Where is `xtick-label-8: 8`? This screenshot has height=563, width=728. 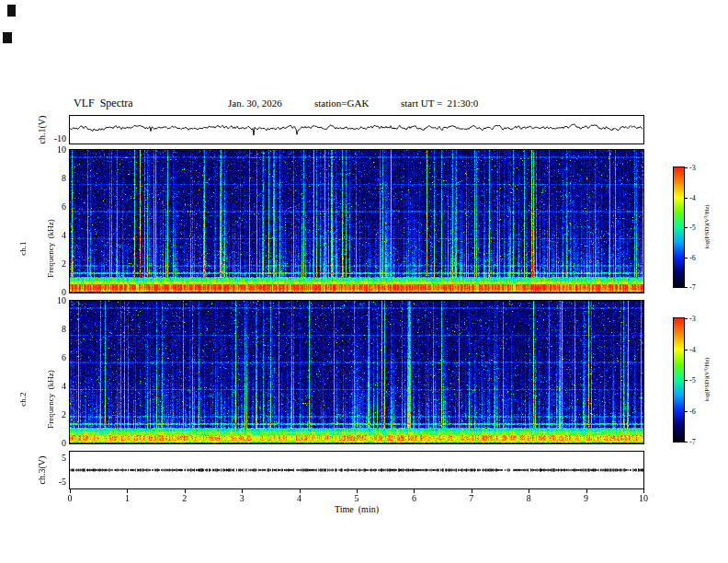 xtick-label-8: 8 is located at coordinates (529, 499).